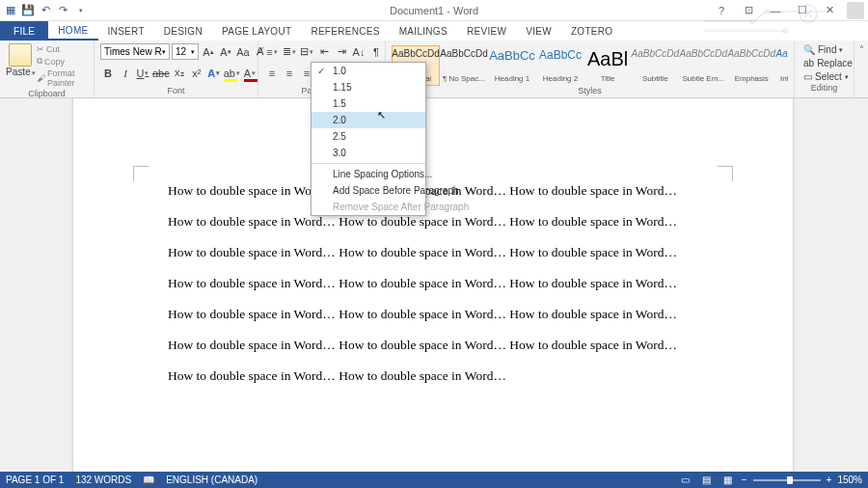 Image resolution: width=868 pixels, height=488 pixels. What do you see at coordinates (434, 31) in the screenshot?
I see `ribbon-tabs: FILE HOME INSERT DESIGN PAGE LAYOUT REFE…` at bounding box center [434, 31].